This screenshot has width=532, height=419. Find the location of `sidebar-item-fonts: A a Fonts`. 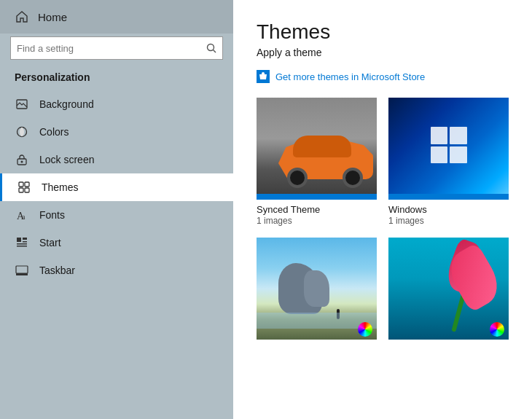

sidebar-item-fonts: A a Fonts is located at coordinates (117, 215).